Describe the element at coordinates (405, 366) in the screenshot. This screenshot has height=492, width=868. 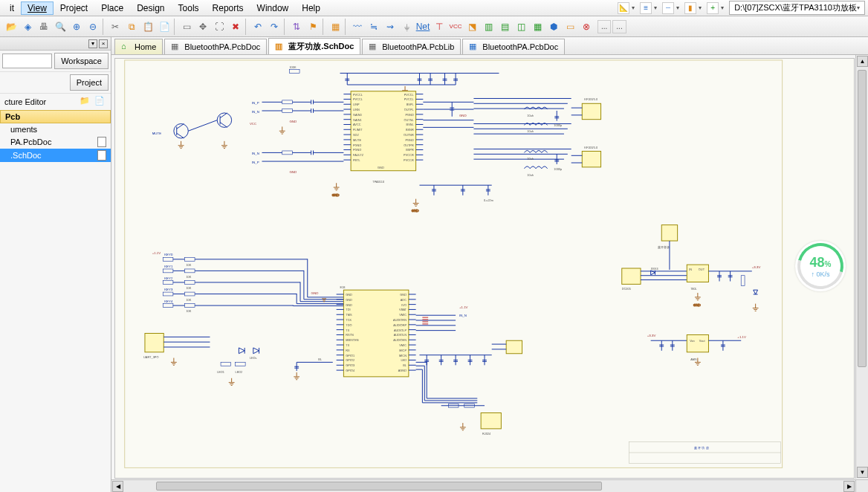
I see `svg-text: BL` at that location.